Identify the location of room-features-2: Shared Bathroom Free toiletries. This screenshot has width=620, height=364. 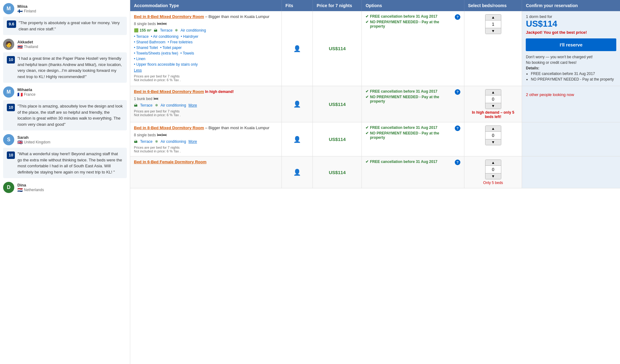
(206, 42).